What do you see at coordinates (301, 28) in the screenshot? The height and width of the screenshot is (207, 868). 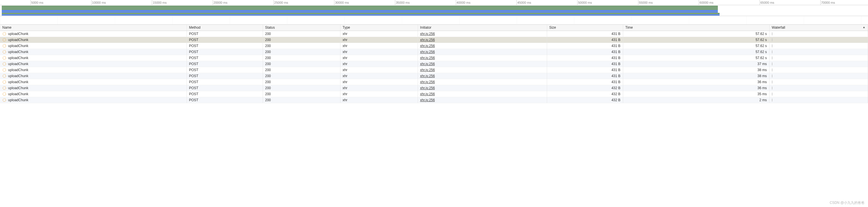 I see `column-header-status: Status` at bounding box center [301, 28].